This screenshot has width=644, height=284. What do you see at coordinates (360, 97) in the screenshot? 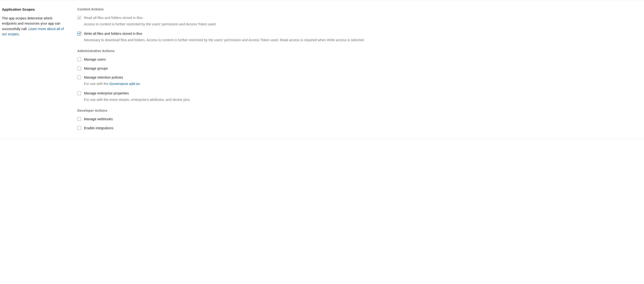
I see `scope-manage-enterprise: Manage enterprise properties For use wit…` at bounding box center [360, 97].